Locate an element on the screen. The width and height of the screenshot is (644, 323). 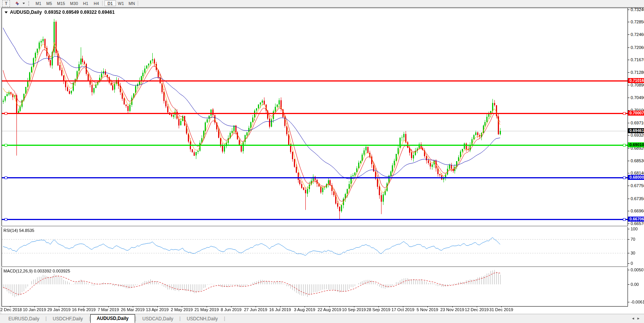
tab-audusd: AUDUSD,Daily is located at coordinates (112, 318).